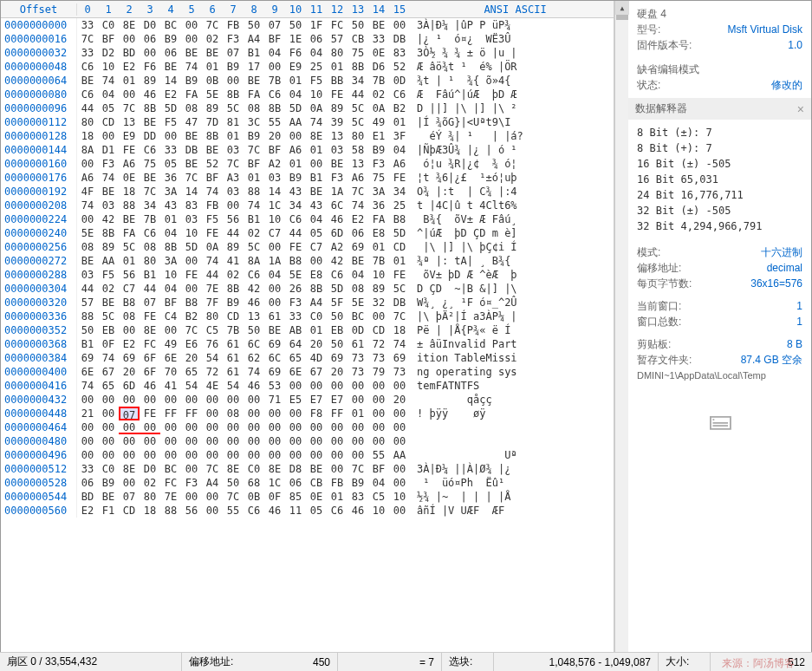 Image resolution: width=812 pixels, height=671 pixels. I want to click on hex-byte-cell: 8A, so click(254, 261).